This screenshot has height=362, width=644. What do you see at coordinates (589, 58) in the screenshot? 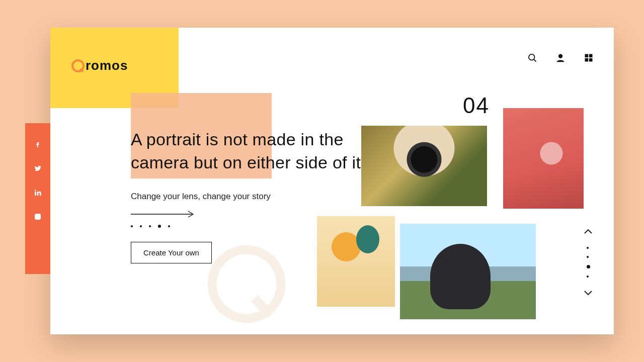
I see `grid-icon` at bounding box center [589, 58].